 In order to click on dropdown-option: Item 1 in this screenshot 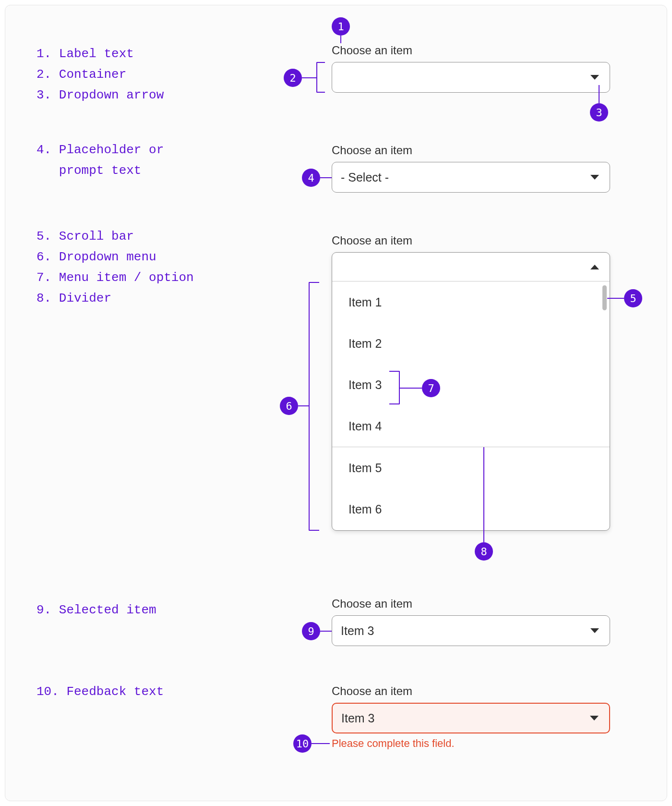, I will do `click(471, 302)`.